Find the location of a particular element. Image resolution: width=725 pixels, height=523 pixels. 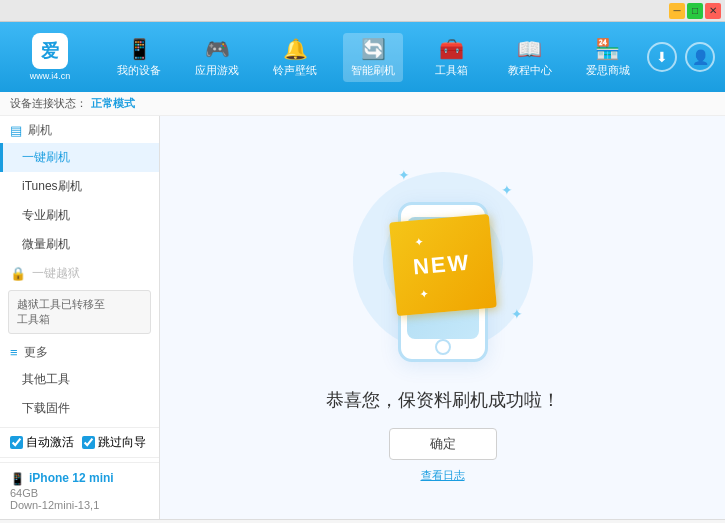

nav-ringtone: 🔔 铃声壁纸 is located at coordinates (295, 58).